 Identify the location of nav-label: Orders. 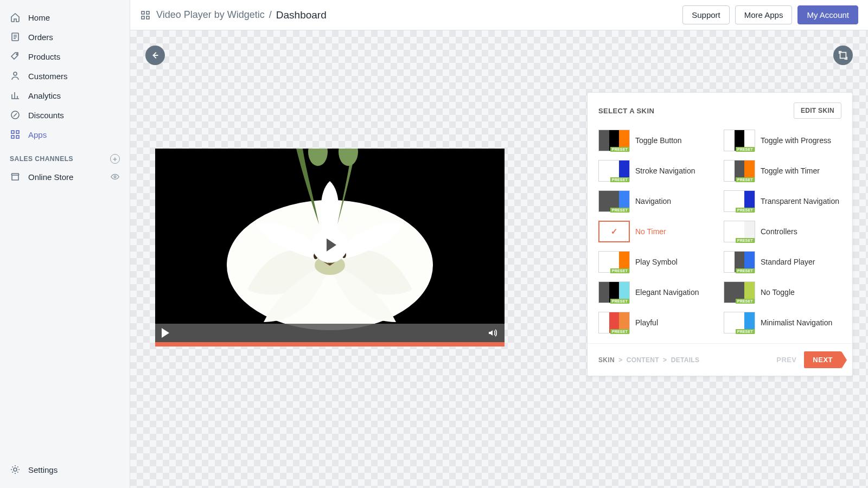
(41, 37).